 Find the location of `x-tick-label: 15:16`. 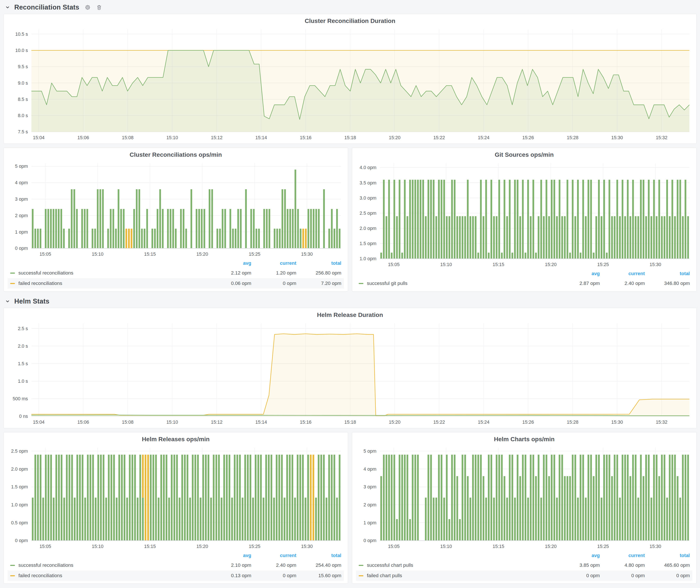

x-tick-label: 15:16 is located at coordinates (305, 422).